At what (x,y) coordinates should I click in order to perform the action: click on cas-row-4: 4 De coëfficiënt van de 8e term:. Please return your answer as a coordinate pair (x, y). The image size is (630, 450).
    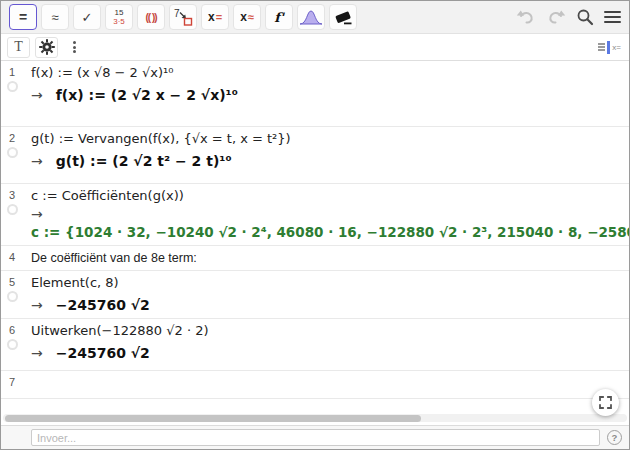
    Looking at the image, I should click on (315, 258).